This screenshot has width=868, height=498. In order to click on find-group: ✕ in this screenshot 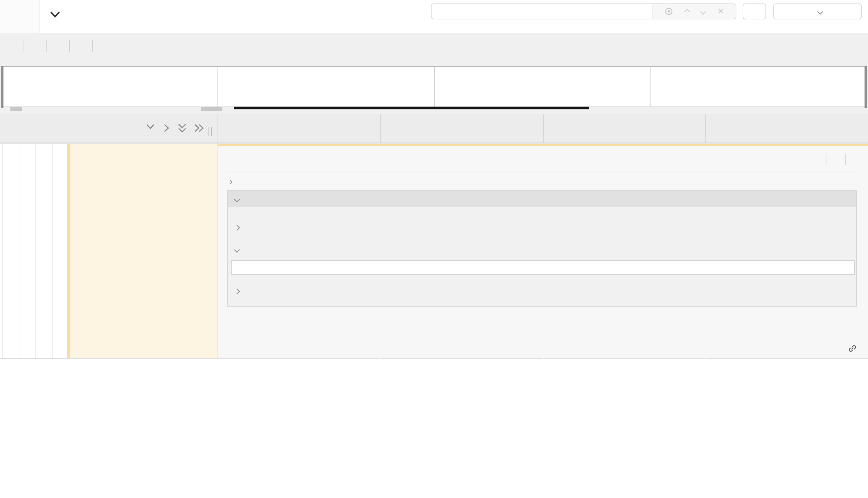, I will do `click(584, 11)`.